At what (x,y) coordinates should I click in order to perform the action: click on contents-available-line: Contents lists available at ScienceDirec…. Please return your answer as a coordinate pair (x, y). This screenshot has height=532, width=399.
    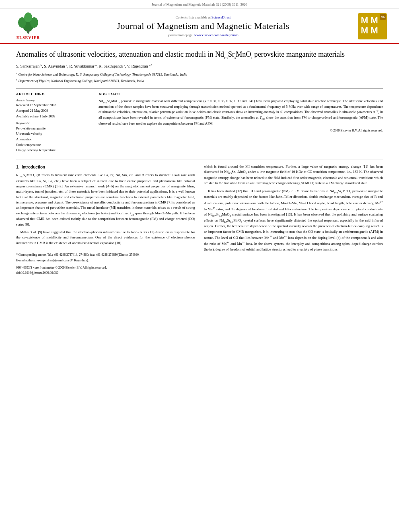
    Looking at the image, I should click on (203, 17).